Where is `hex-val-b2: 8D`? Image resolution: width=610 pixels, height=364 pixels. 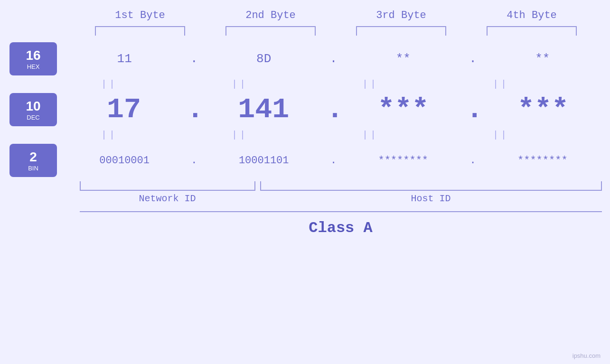 hex-val-b2: 8D is located at coordinates (264, 59).